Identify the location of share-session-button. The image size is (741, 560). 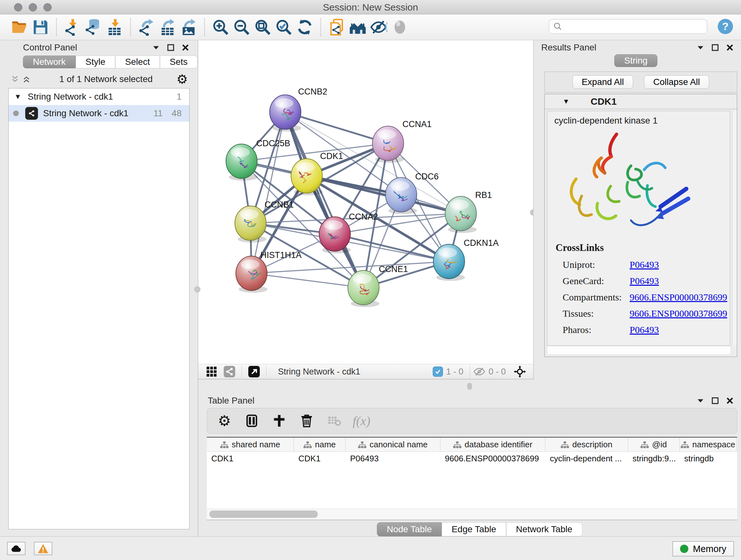
(337, 27).